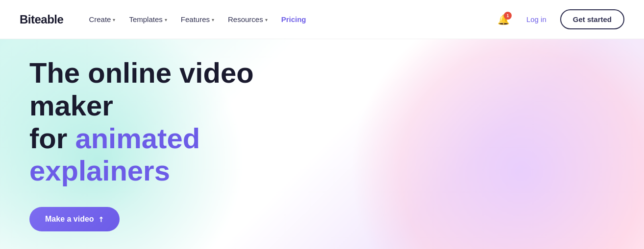 This screenshot has height=249, width=644. What do you see at coordinates (101, 219) in the screenshot?
I see `arrow-icon: ↗` at bounding box center [101, 219].